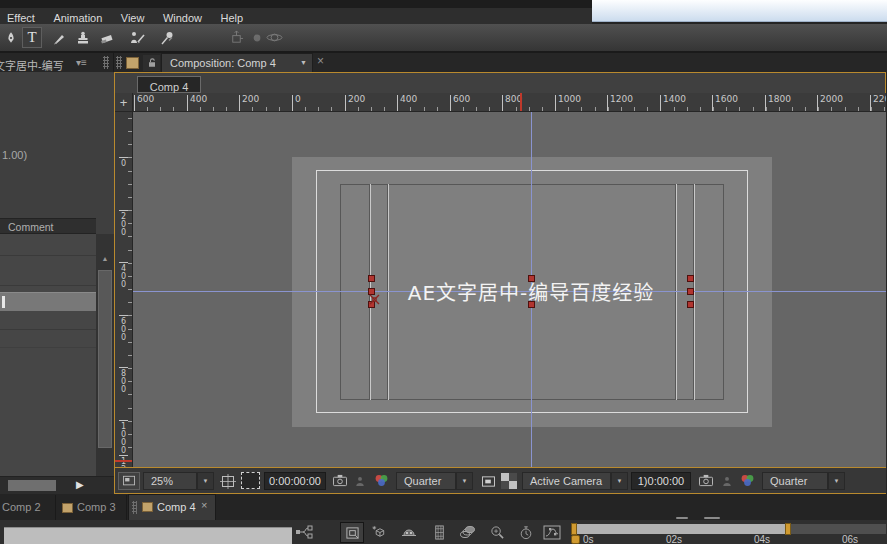 The image size is (887, 544). What do you see at coordinates (576, 540) in the screenshot?
I see `comp-marker-icon` at bounding box center [576, 540].